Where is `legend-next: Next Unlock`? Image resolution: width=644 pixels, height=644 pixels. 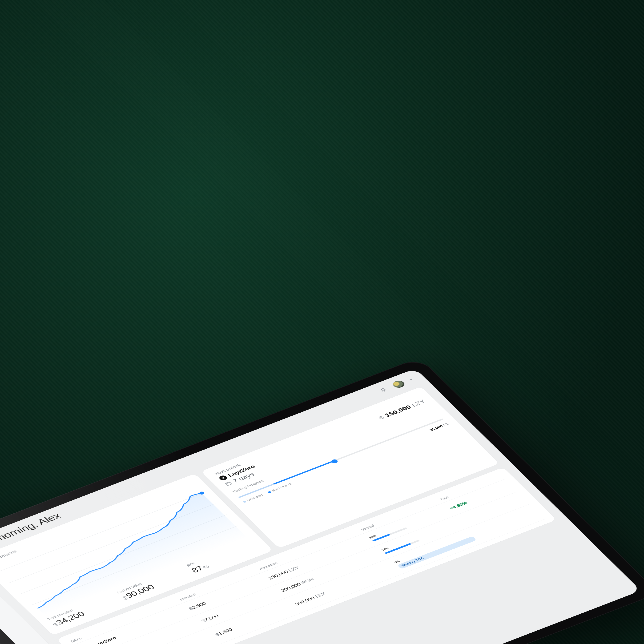
legend-next: Next Unlock is located at coordinates (280, 488).